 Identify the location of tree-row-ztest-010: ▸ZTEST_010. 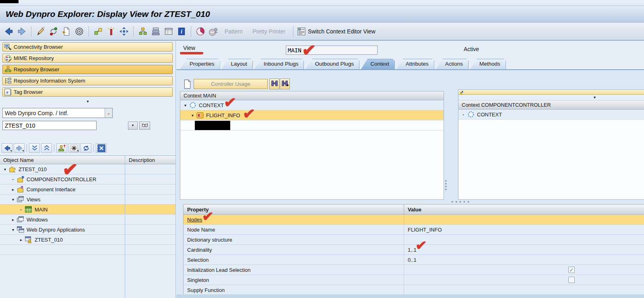
(88, 240).